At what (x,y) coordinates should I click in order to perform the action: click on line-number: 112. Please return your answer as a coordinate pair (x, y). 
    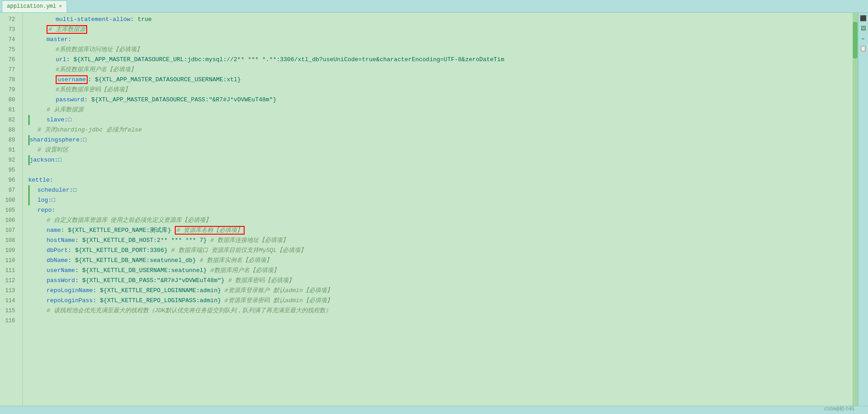
    Looking at the image, I should click on (9, 281).